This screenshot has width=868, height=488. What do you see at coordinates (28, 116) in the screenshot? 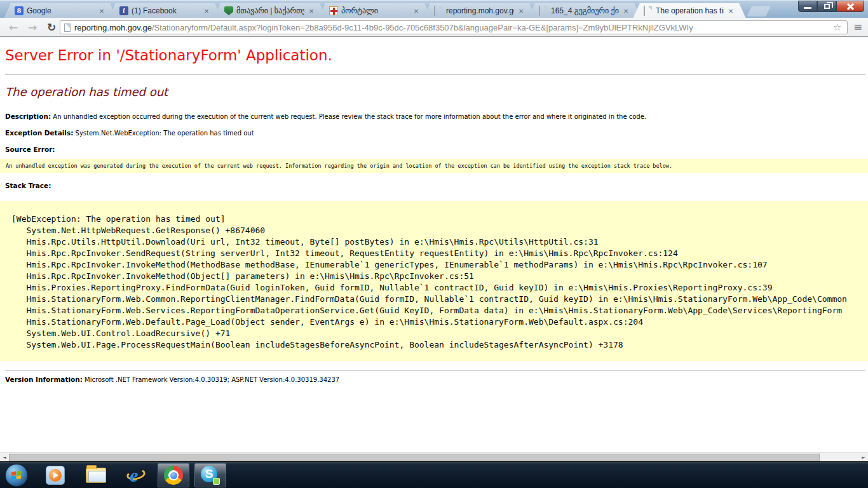
I see `description-label: Description:` at bounding box center [28, 116].